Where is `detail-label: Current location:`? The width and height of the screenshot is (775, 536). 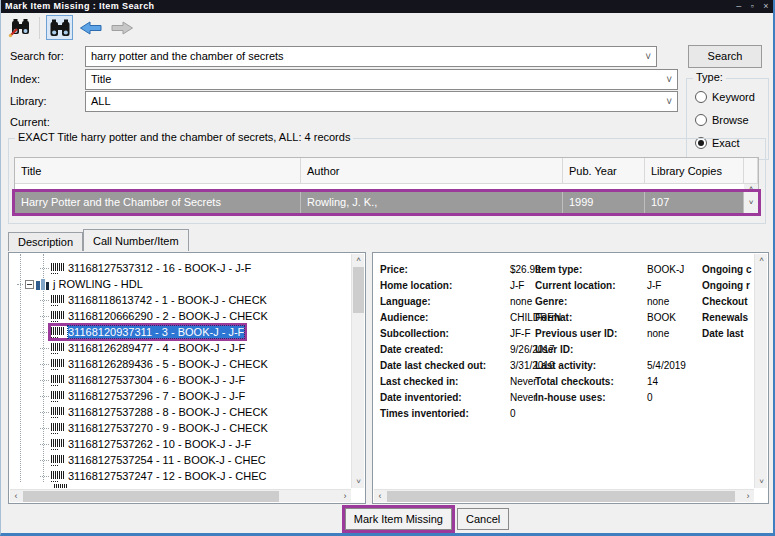 detail-label: Current location: is located at coordinates (576, 286).